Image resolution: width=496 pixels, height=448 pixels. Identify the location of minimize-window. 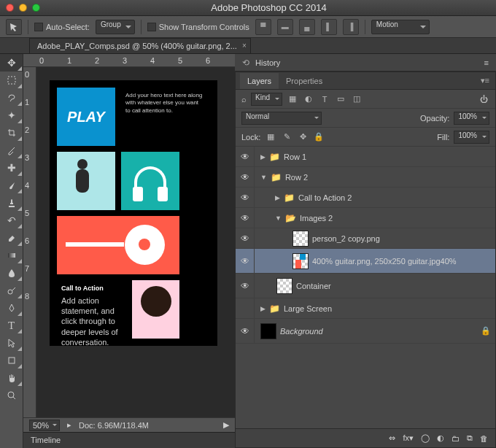
(23, 7).